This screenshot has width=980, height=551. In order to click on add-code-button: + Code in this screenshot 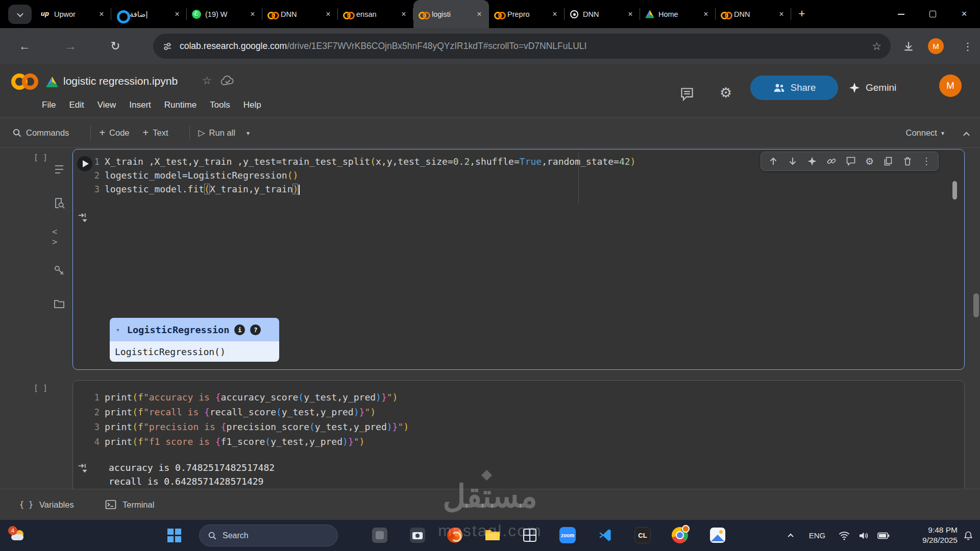, I will do `click(114, 133)`.